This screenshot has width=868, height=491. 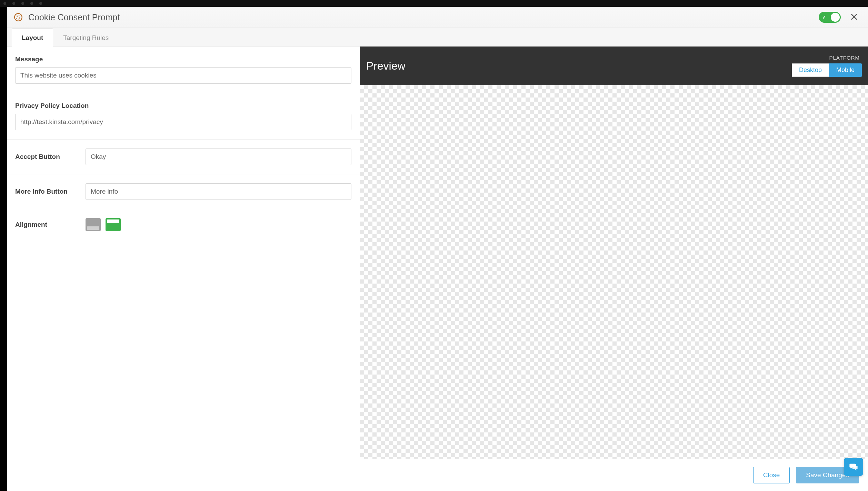 What do you see at coordinates (183, 70) in the screenshot?
I see `message-section: Message` at bounding box center [183, 70].